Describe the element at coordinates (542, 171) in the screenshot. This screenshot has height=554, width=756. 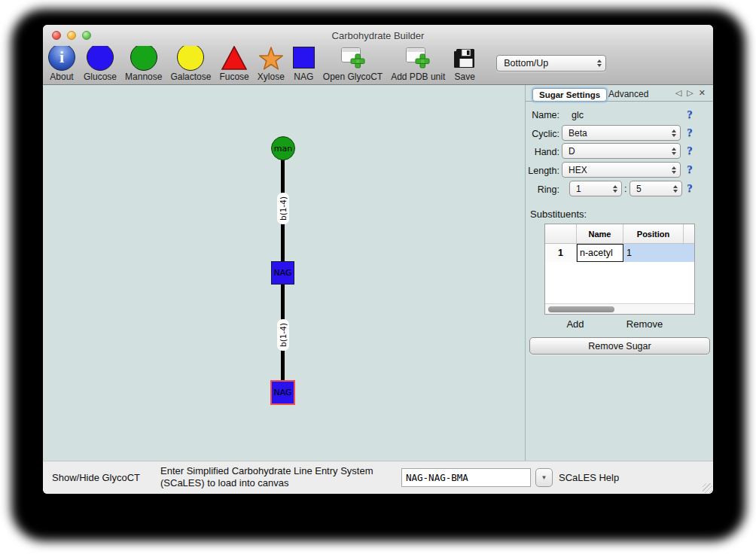
I see `length-label: Length:` at that location.